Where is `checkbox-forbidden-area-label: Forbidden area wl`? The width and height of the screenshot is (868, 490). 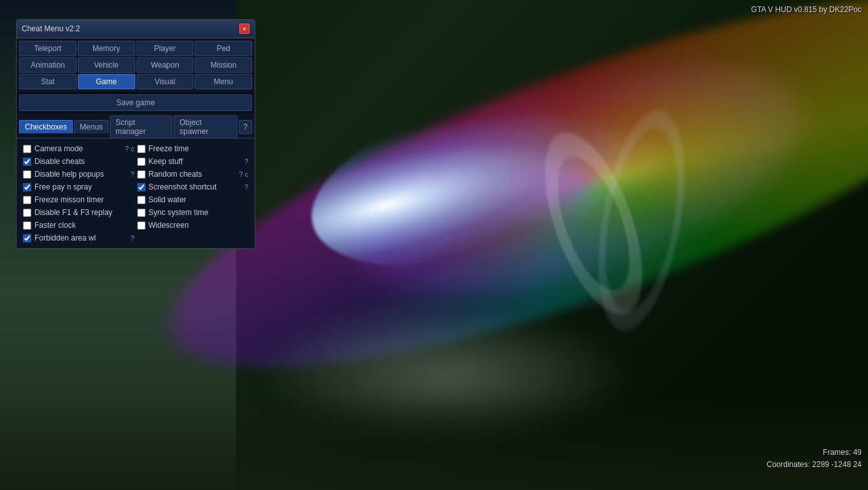
checkbox-forbidden-area-label: Forbidden area wl is located at coordinates (80, 238).